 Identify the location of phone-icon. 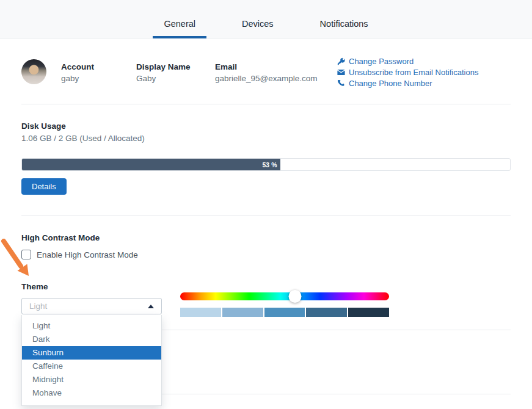
(341, 83).